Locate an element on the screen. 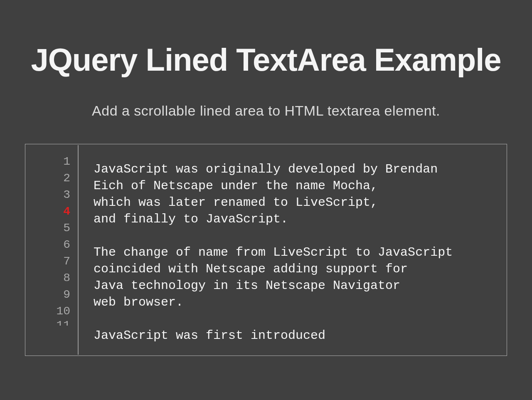 Image resolution: width=532 pixels, height=400 pixels. line-number: 11 is located at coordinates (67, 321).